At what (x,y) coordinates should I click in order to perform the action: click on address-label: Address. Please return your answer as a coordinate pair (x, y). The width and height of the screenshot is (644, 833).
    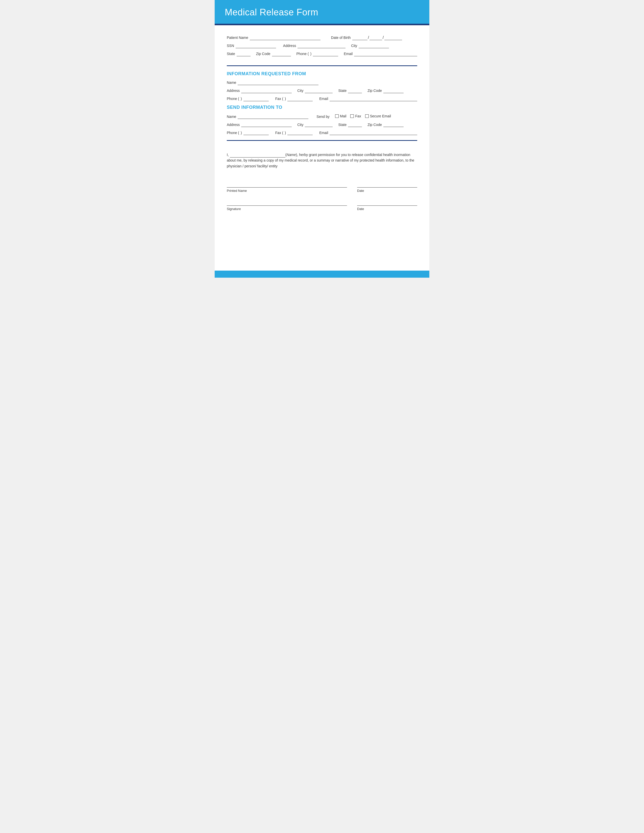
    Looking at the image, I should click on (290, 46).